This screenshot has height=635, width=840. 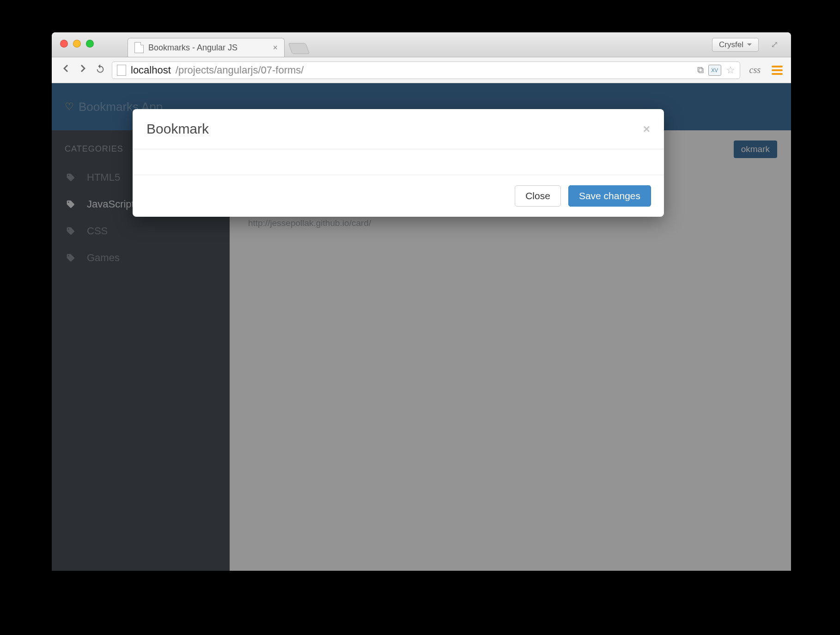 I want to click on page-favicon-icon, so click(x=139, y=48).